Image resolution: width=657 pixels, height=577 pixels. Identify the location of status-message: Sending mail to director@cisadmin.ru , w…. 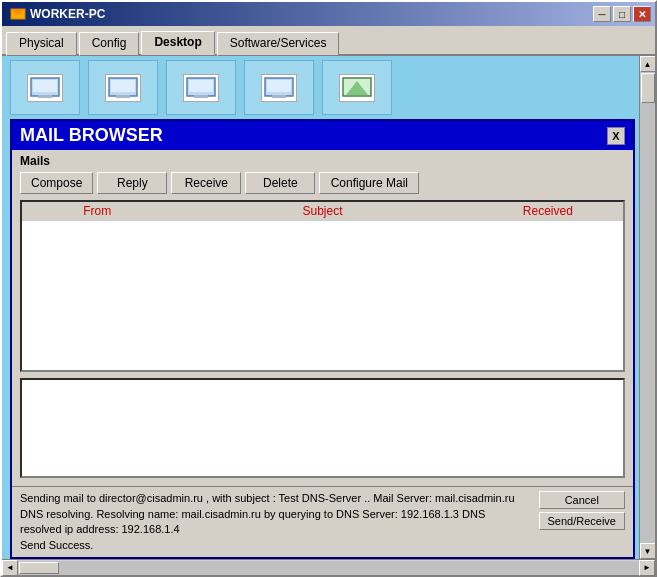
(268, 521).